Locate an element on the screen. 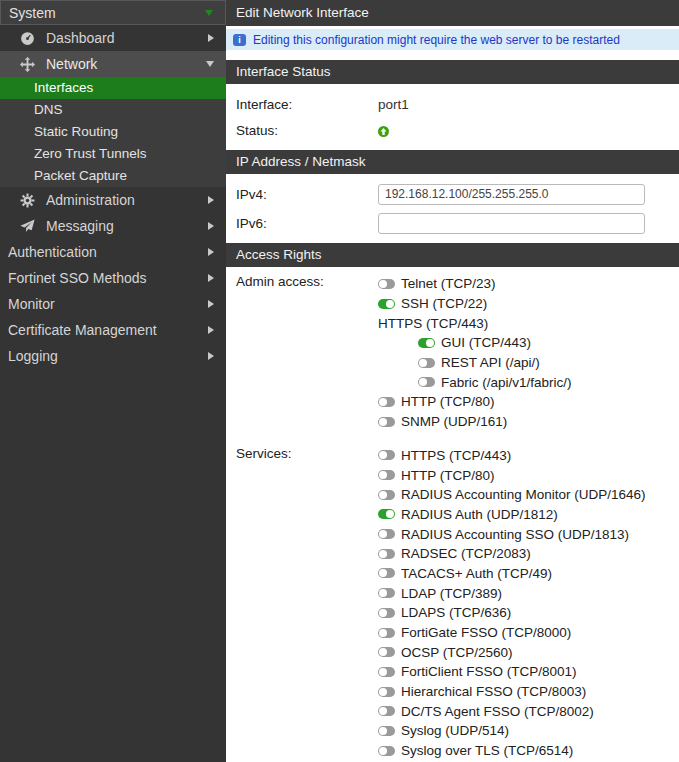  toggle-row: SSH (TCP/22) is located at coordinates (475, 304).